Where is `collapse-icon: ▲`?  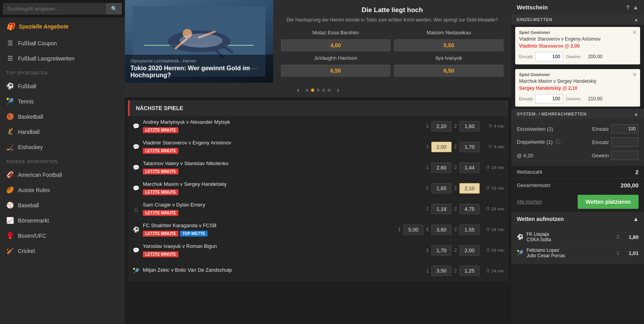 collapse-icon: ▲ is located at coordinates (635, 7).